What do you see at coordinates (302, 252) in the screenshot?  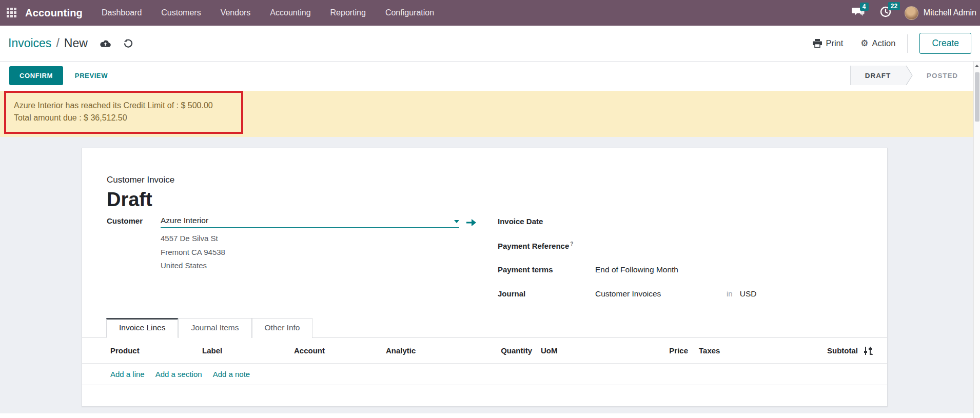 I see `customer-address: 4557 De Silva St Fremont CA 94538 United…` at bounding box center [302, 252].